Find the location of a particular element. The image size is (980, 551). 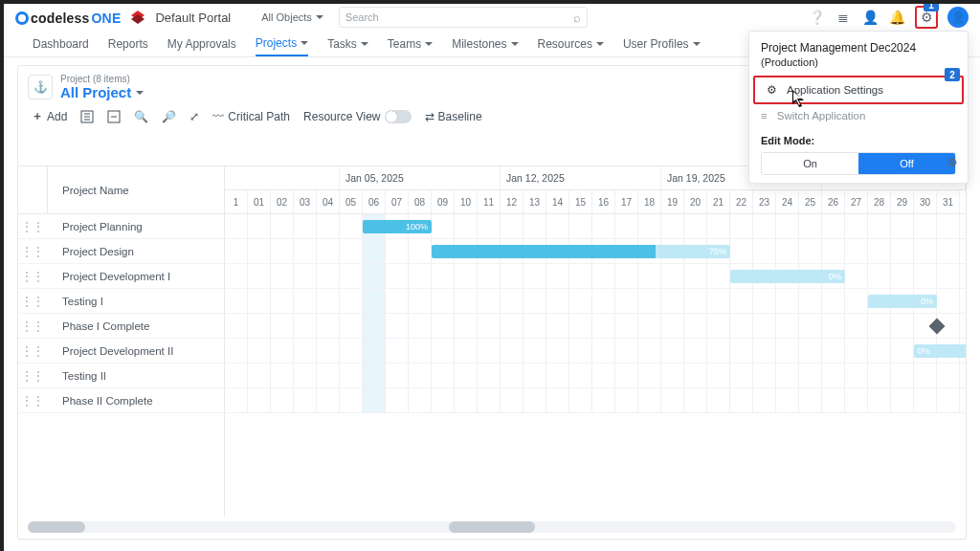

edit-mode-on: On is located at coordinates (810, 164).